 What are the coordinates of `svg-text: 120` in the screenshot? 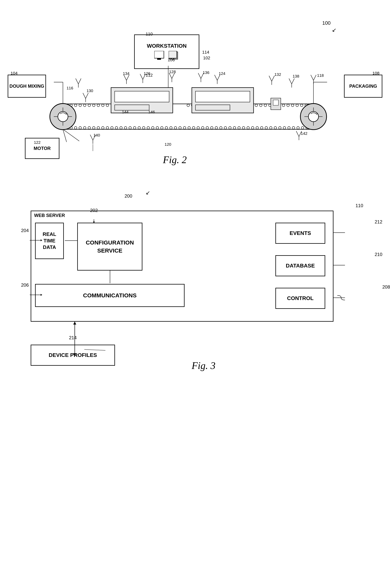 It's located at (168, 144).